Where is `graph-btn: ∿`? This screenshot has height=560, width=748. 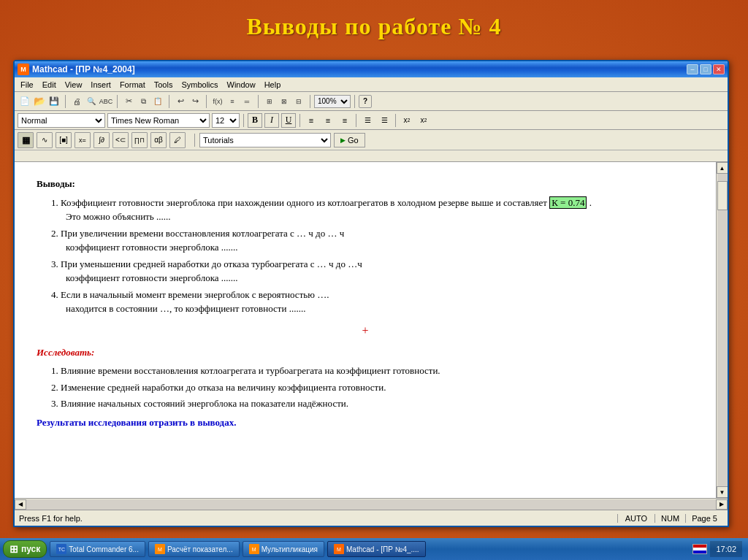 graph-btn: ∿ is located at coordinates (45, 140).